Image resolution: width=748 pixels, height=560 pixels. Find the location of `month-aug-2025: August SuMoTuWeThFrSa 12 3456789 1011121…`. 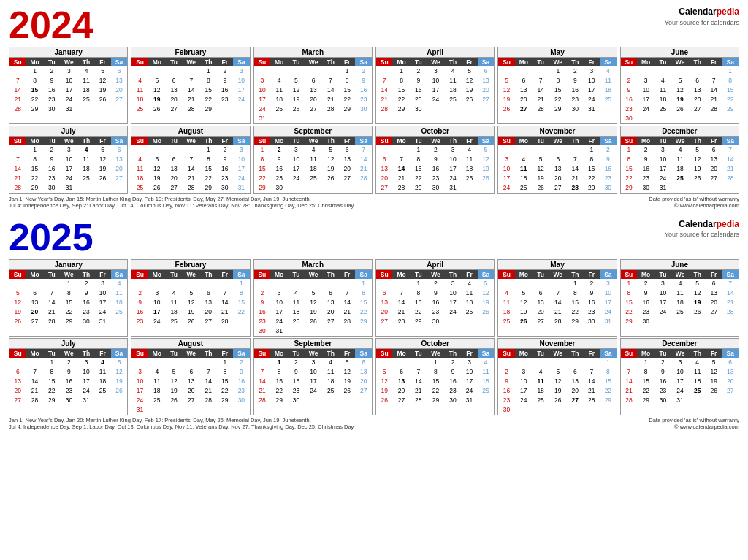

month-aug-2025: August SuMoTuWeThFrSa 12 3456789 1011121… is located at coordinates (190, 377).